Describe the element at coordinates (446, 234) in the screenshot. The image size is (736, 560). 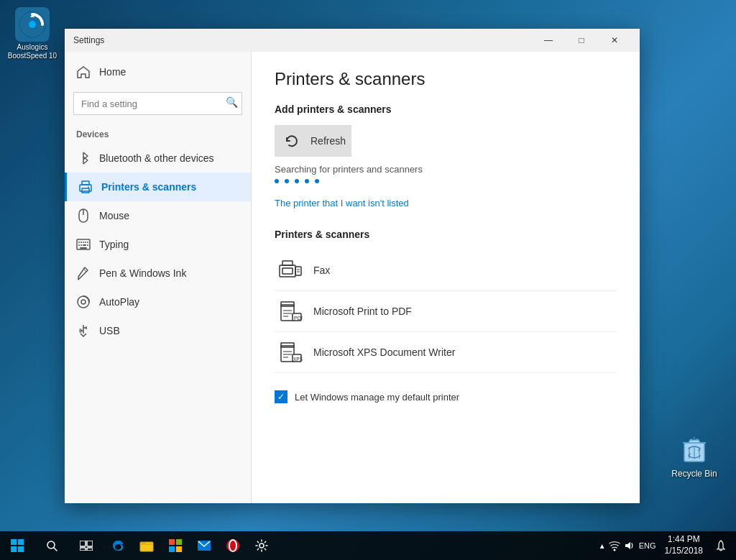
I see `printers-section-title: Printers & scanners` at that location.